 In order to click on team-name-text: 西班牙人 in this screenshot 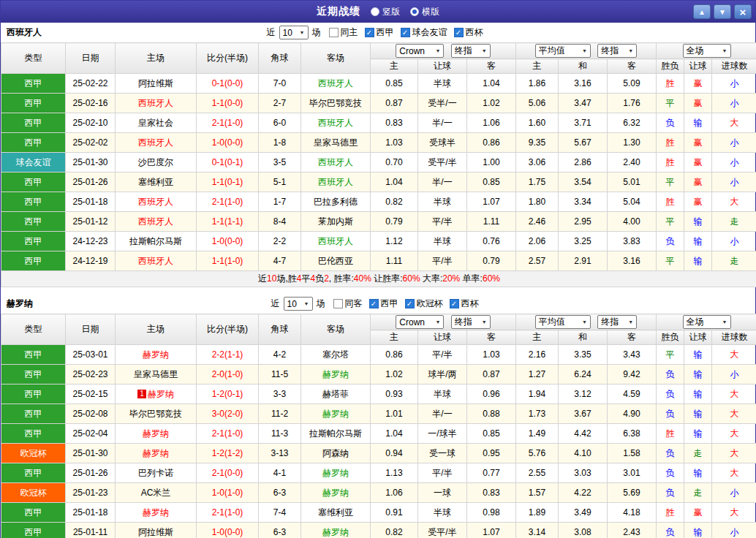, I will do `click(336, 83)`.